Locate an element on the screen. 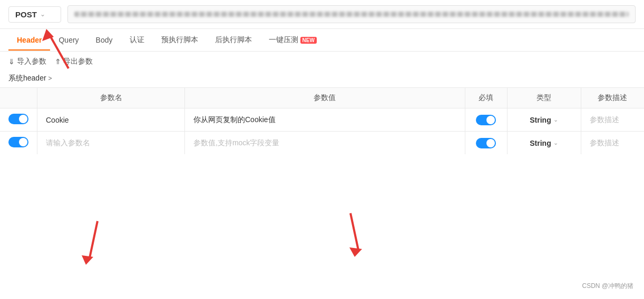  row2-toggle is located at coordinates (18, 142).